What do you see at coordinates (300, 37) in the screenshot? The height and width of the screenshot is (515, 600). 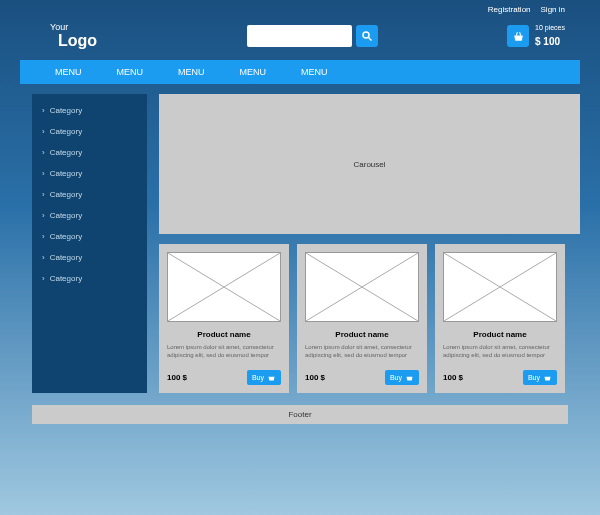 I see `header: Your Logo 10 pieces $ 100` at bounding box center [300, 37].